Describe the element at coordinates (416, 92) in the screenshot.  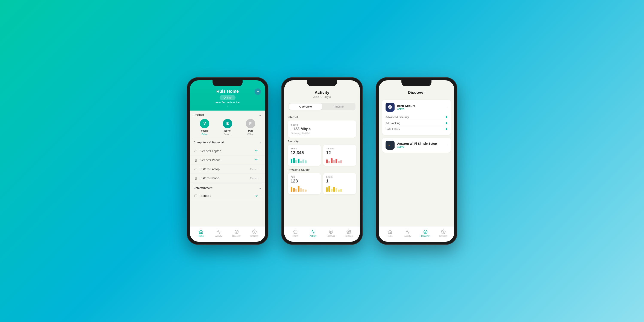
I see `discover-title: Discover` at that location.